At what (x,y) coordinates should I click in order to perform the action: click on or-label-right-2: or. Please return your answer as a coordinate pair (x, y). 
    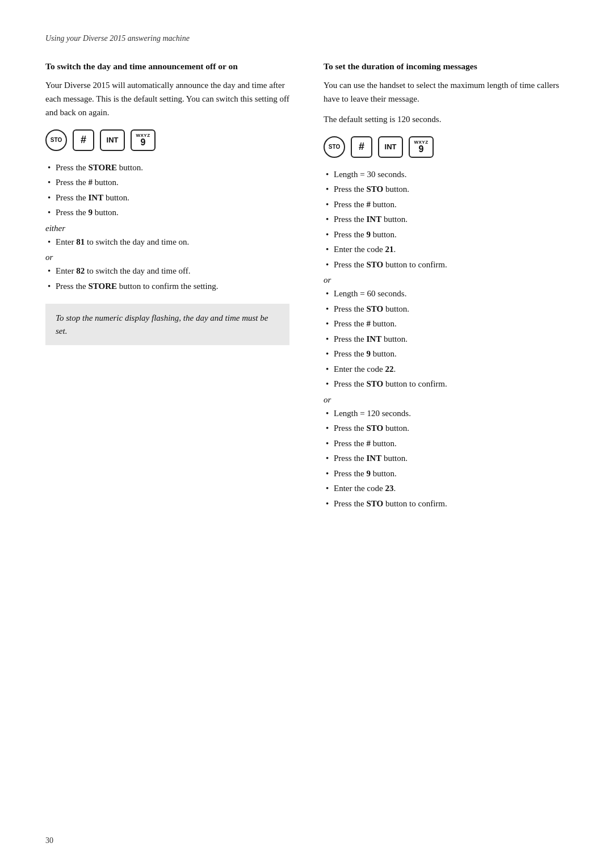
    Looking at the image, I should click on (446, 400).